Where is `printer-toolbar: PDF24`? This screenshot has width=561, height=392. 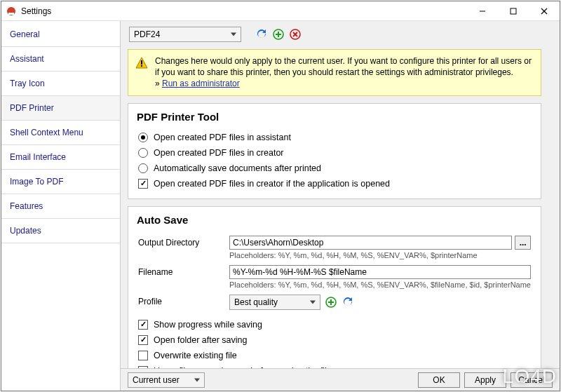
printer-toolbar: PDF24 is located at coordinates (340, 34).